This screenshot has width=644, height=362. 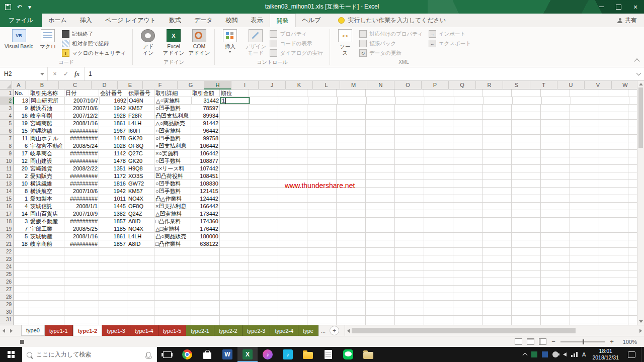 What do you see at coordinates (21, 146) in the screenshot?
I see `cell-A8: 6` at bounding box center [21, 146].